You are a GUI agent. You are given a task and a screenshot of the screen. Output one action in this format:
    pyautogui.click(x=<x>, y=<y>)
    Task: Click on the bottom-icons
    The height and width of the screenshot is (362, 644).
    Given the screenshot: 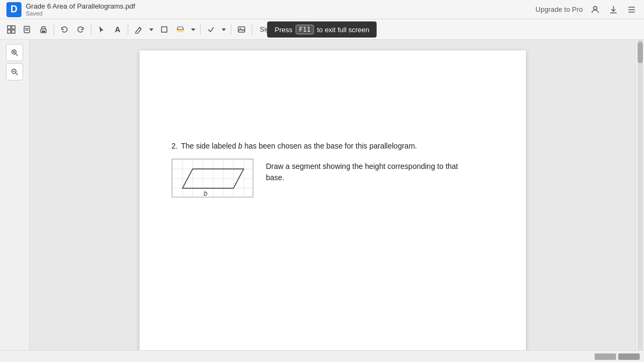 What is the action you would take?
    pyautogui.click(x=617, y=357)
    